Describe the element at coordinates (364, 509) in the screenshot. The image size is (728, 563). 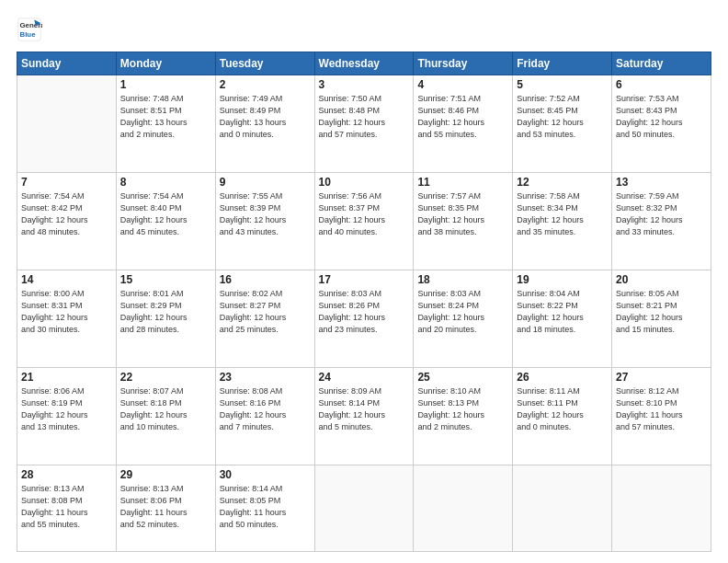
I see `calendar-week-row: 28Sunrise: 8:13 AMSunset: 8:08 PMDayligh…` at that location.